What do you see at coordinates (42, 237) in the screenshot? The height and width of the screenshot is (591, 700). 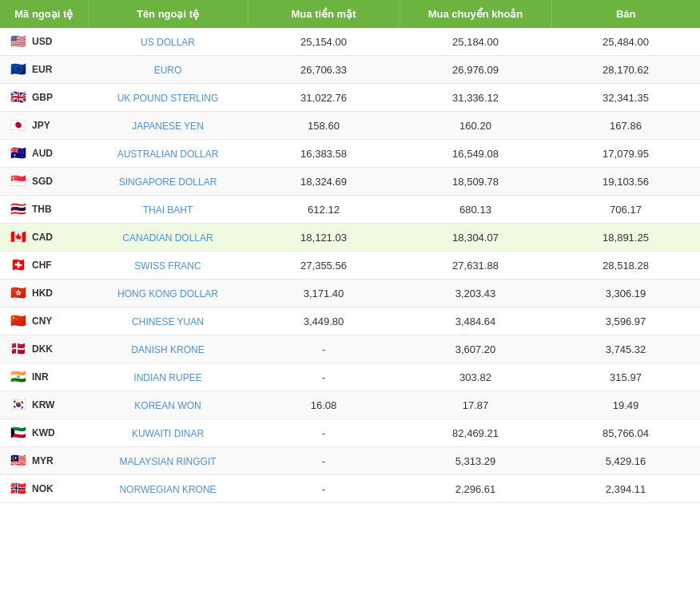 I see `currency-code-text: CAD` at bounding box center [42, 237].